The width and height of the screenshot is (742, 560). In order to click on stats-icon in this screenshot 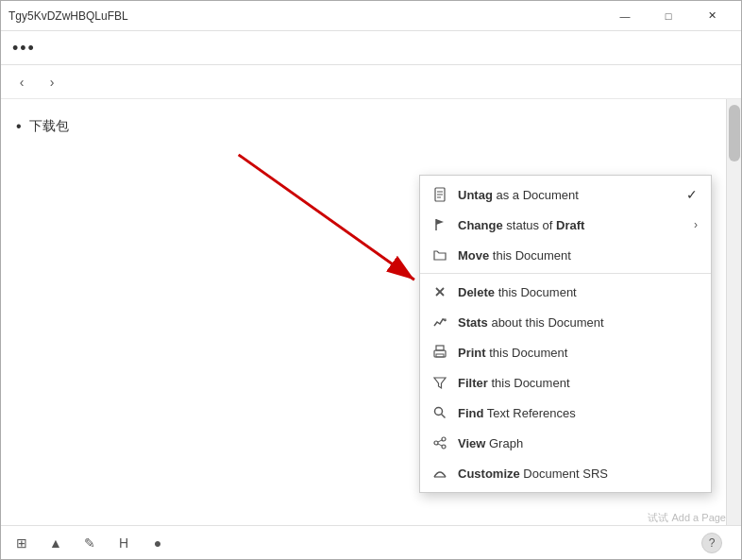, I will do `click(440, 322)`.